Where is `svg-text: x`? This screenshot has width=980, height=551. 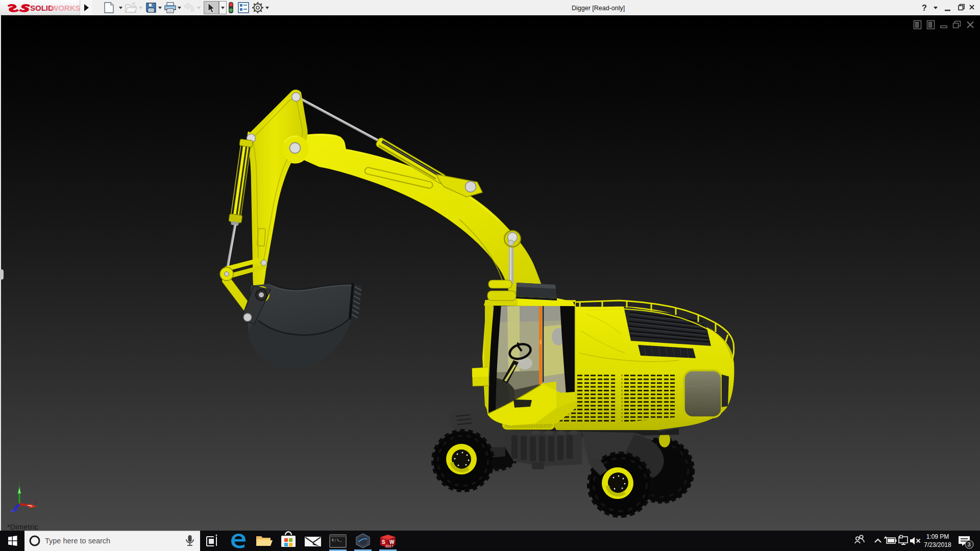
svg-text: x is located at coordinates (37, 502).